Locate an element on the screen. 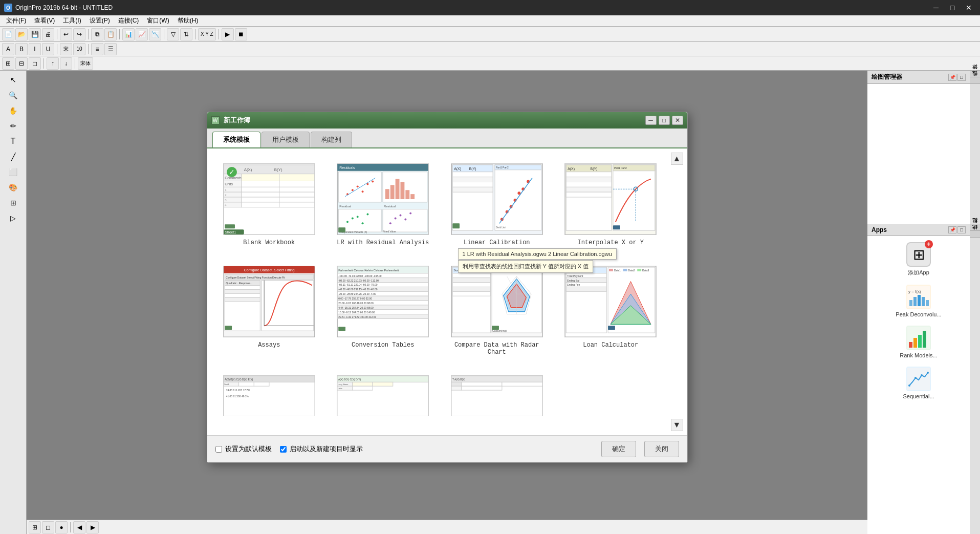 The image size is (980, 534). left-btn-text: T is located at coordinates (13, 141).